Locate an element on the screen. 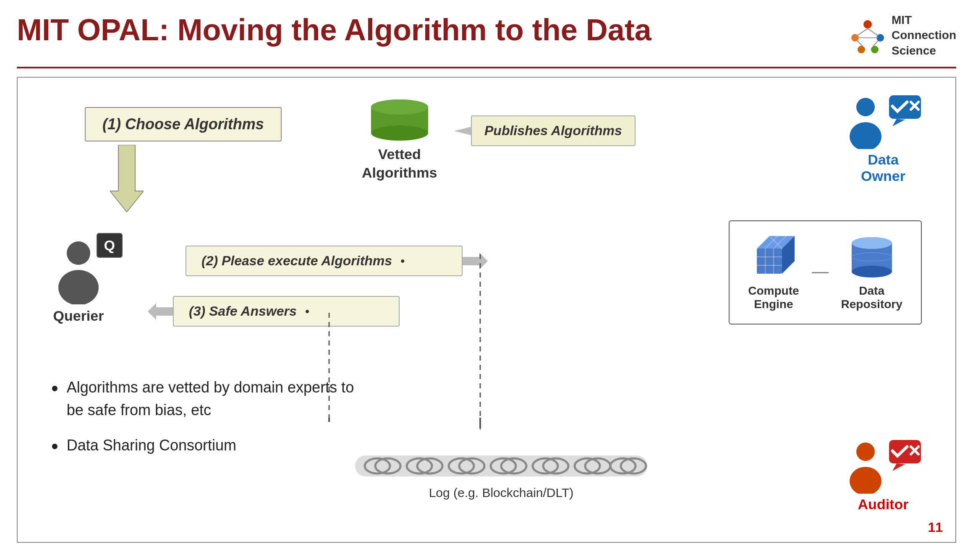  publishes-algorithms-area: Publishes Algorithms is located at coordinates (545, 131).